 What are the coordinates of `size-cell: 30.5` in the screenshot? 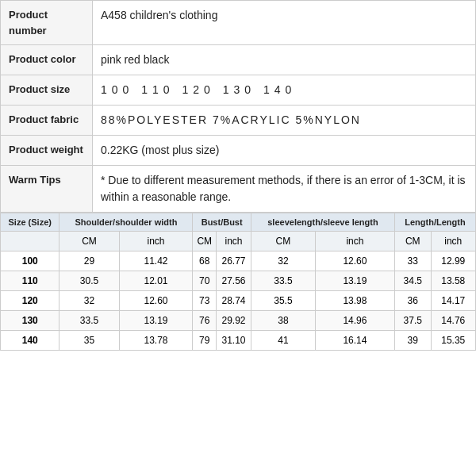 It's located at (89, 281).